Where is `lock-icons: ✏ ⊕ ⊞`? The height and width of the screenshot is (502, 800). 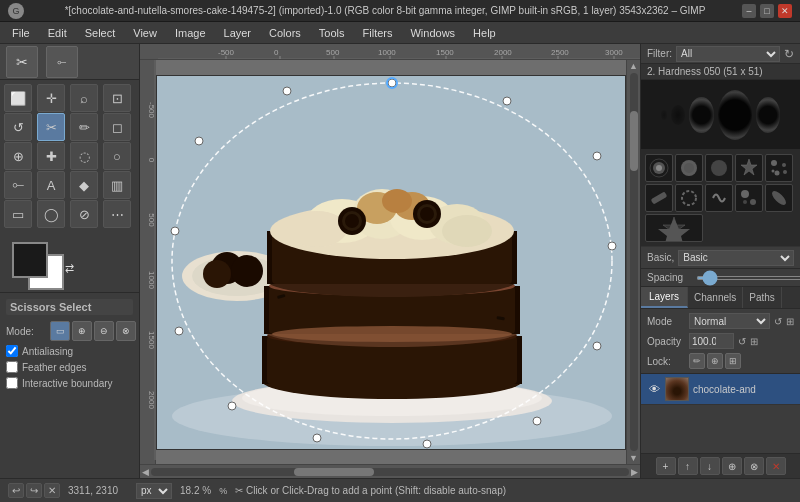
lock-icons: ✏ ⊕ ⊞ is located at coordinates (715, 361).